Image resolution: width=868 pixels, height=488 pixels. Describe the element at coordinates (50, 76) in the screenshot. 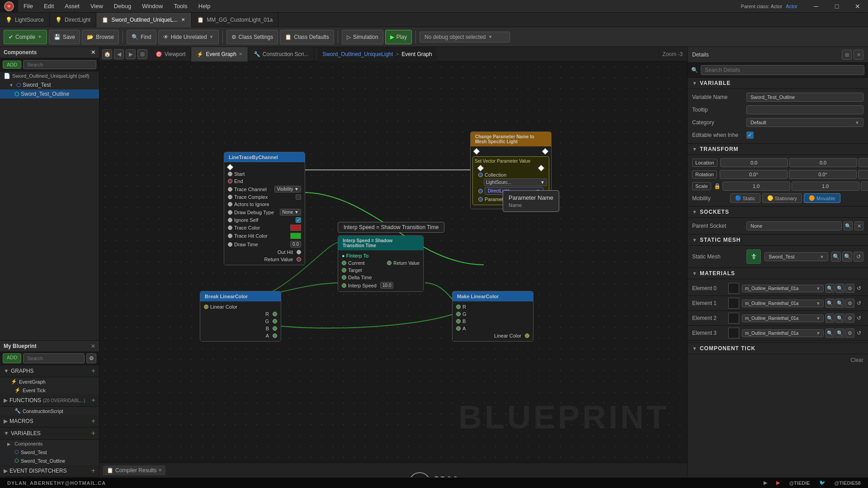

I see `tree-item-self: 📄 Sword_Outlined_UniqueLight (self)` at that location.